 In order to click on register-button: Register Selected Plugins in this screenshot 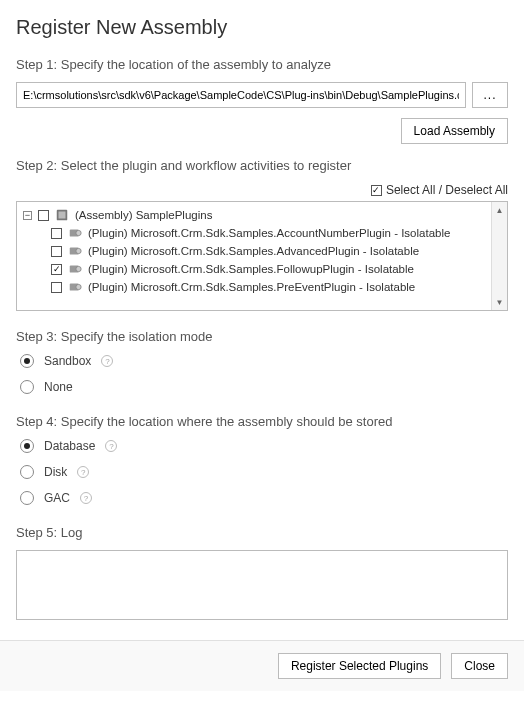, I will do `click(360, 666)`.